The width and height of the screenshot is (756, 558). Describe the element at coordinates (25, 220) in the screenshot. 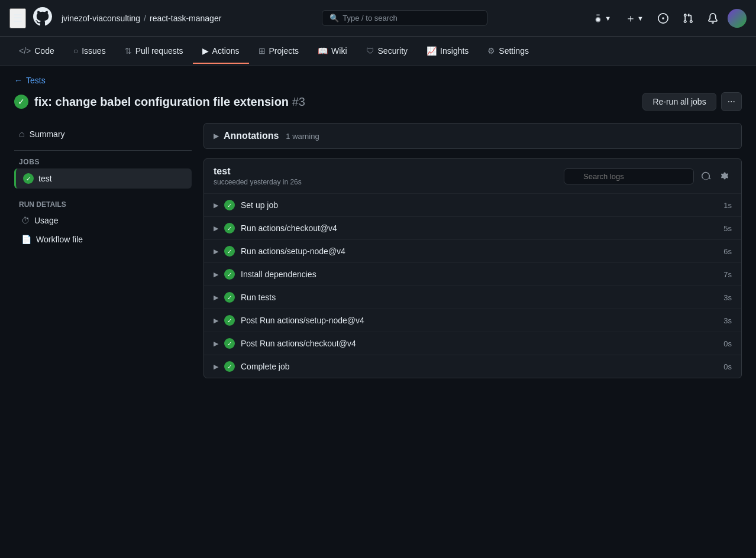

I see `usage-icon: ⏱` at that location.